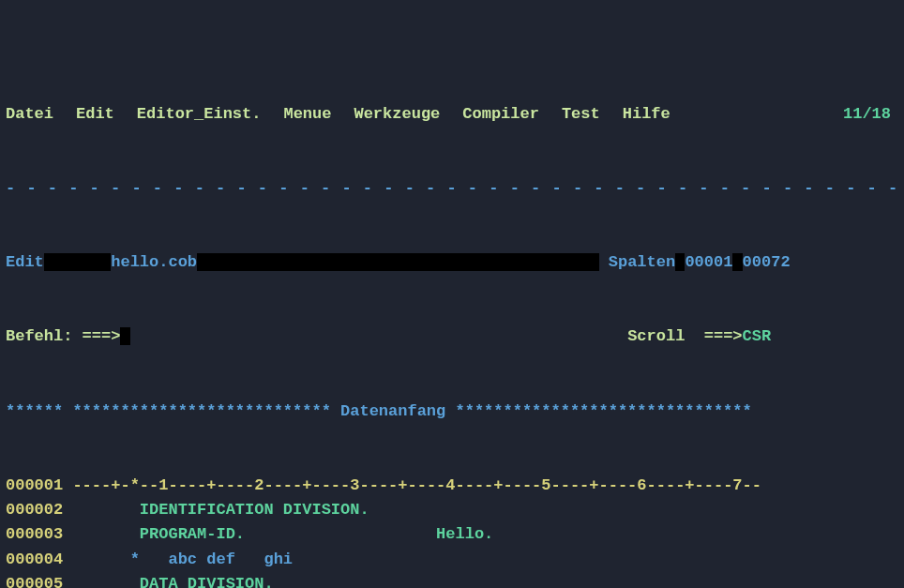 This screenshot has height=588, width=904. Describe the element at coordinates (397, 114) in the screenshot. I see `menu-werkzeuge: Werkzeuge` at that location.